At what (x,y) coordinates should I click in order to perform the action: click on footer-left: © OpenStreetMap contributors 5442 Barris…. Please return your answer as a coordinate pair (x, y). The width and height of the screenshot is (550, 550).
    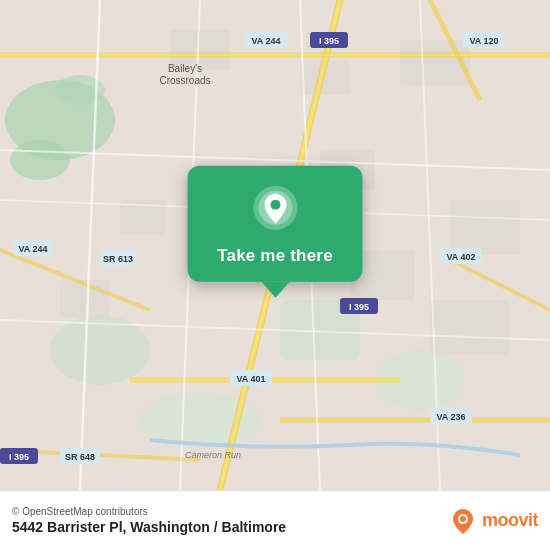
    Looking at the image, I should click on (230, 520).